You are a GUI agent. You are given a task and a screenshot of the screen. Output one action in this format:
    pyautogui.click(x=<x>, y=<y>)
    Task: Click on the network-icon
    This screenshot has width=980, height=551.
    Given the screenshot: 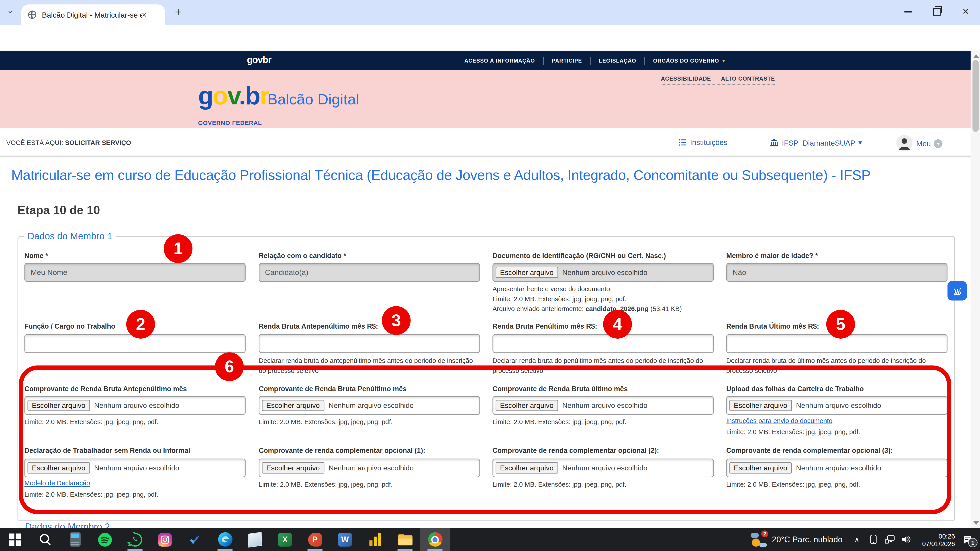 What is the action you would take?
    pyautogui.click(x=889, y=539)
    